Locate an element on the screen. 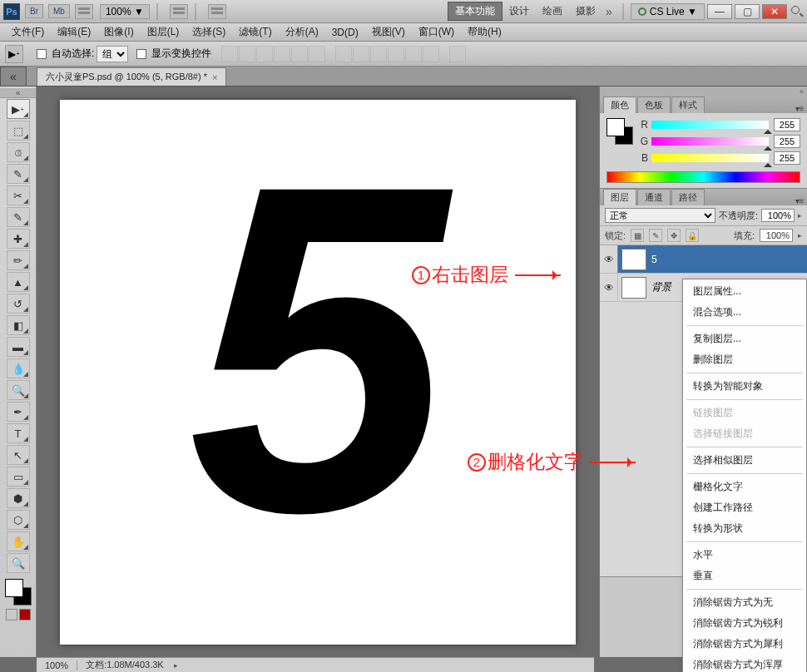 This screenshot has height=672, width=807. gradient-tool: ▬ is located at coordinates (18, 347).